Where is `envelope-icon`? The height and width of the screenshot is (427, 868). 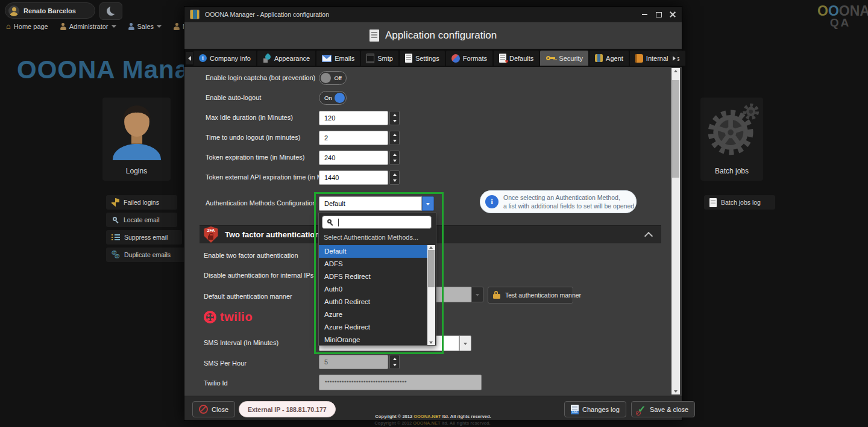
envelope-icon is located at coordinates (327, 58).